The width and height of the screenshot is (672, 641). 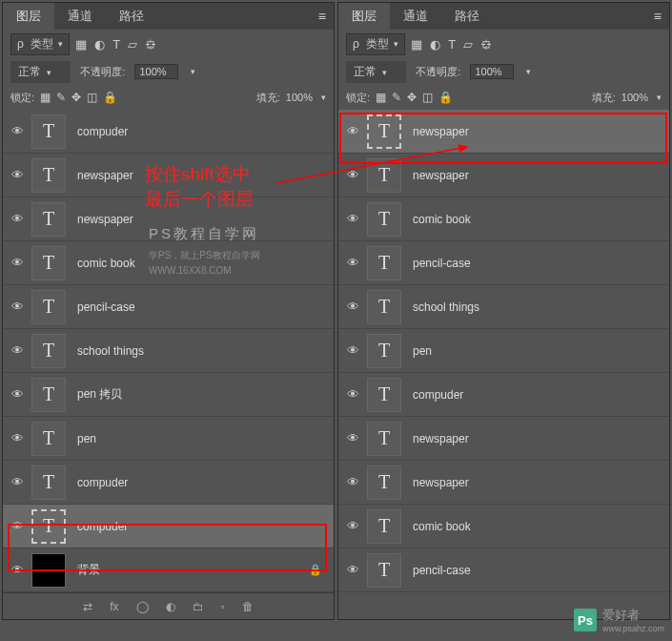 What do you see at coordinates (299, 97) in the screenshot?
I see `fill-input: 100%` at bounding box center [299, 97].